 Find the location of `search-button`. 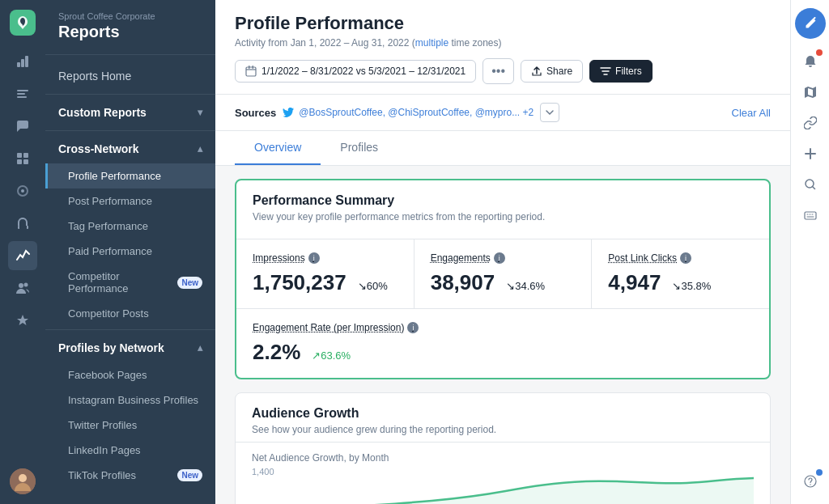

search-button is located at coordinates (810, 184).